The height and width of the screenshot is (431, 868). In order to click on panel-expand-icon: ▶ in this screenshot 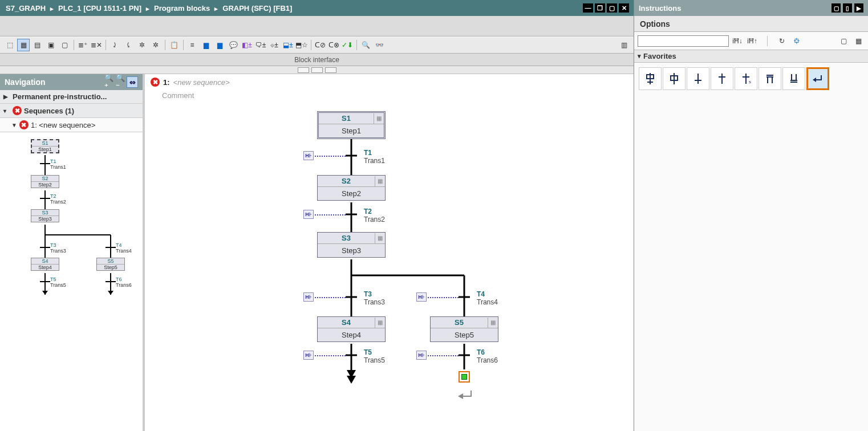, I will do `click(859, 8)`.